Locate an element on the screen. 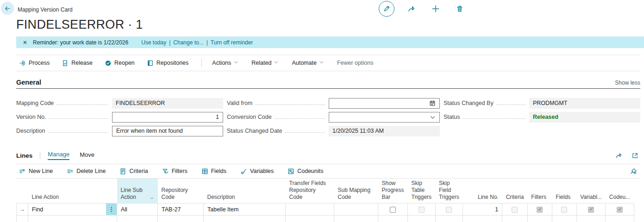 The width and height of the screenshot is (644, 222). delete-button is located at coordinates (460, 9).